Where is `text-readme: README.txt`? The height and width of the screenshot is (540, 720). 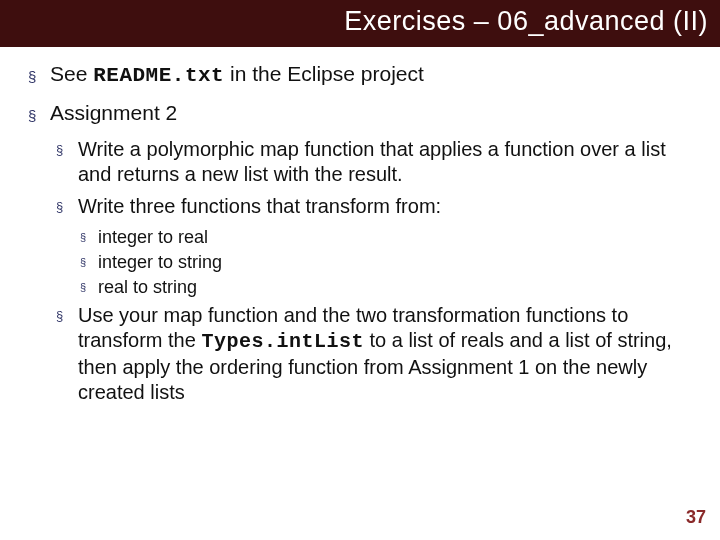 text-readme: README.txt is located at coordinates (158, 76).